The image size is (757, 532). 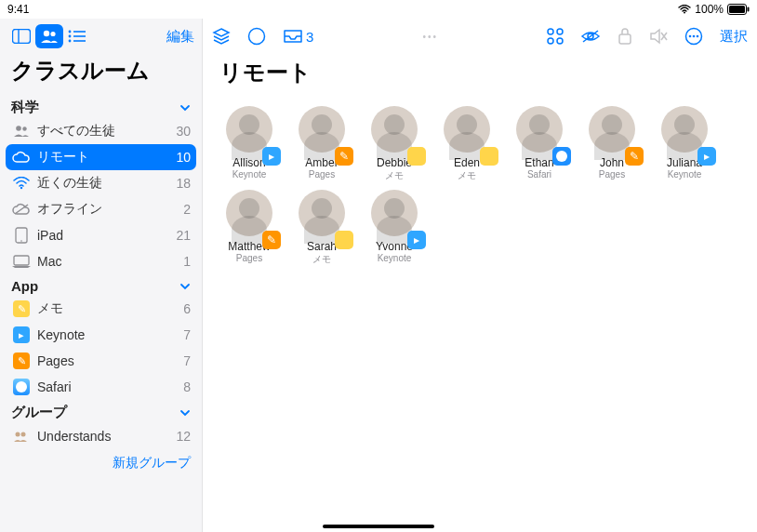 I want to click on cloud-off-icon, so click(x=21, y=209).